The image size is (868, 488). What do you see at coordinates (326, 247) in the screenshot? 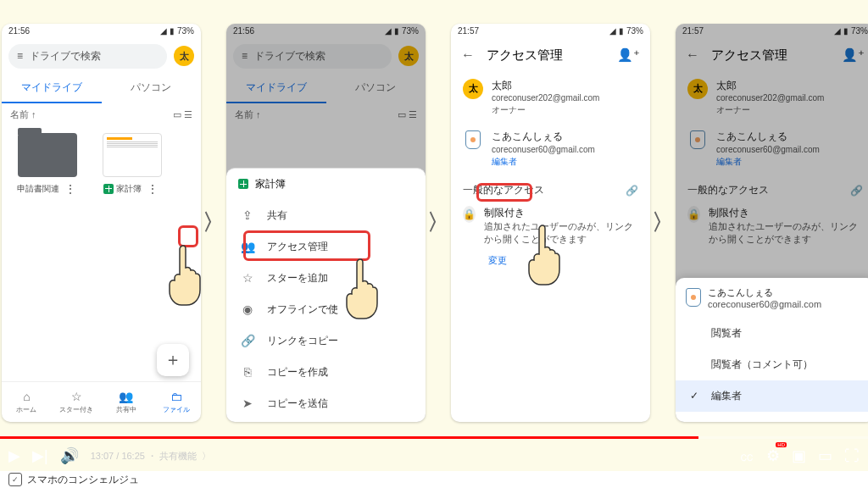
I see `menu-access: 👥アクセス管理` at bounding box center [326, 247].